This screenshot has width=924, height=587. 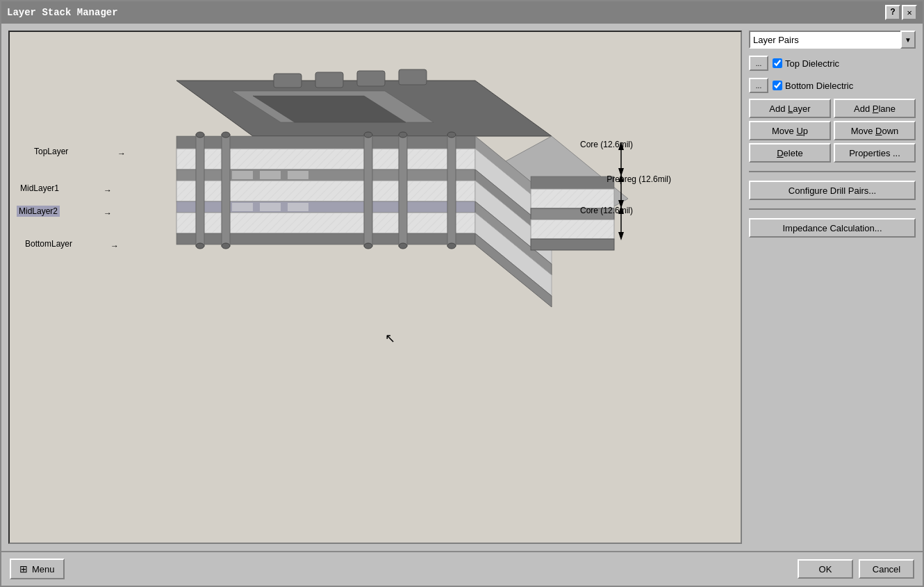 I want to click on top-dielectric-label: Top Dielectric, so click(x=806, y=64).